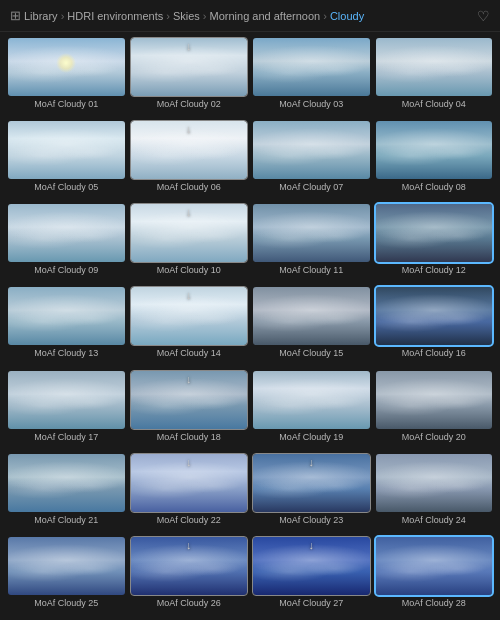  Describe the element at coordinates (189, 437) in the screenshot. I see `thumb-label-18: MoAf Cloudy 18` at that location.